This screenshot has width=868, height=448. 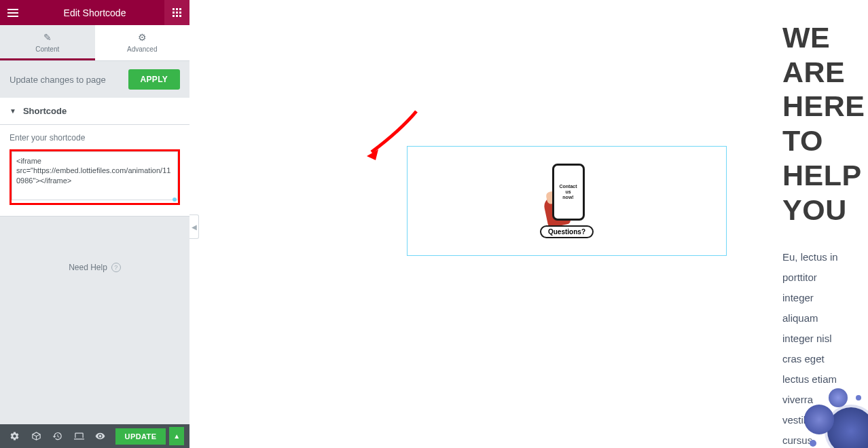 What do you see at coordinates (12, 12) in the screenshot?
I see `hamburger-icon` at bounding box center [12, 12].